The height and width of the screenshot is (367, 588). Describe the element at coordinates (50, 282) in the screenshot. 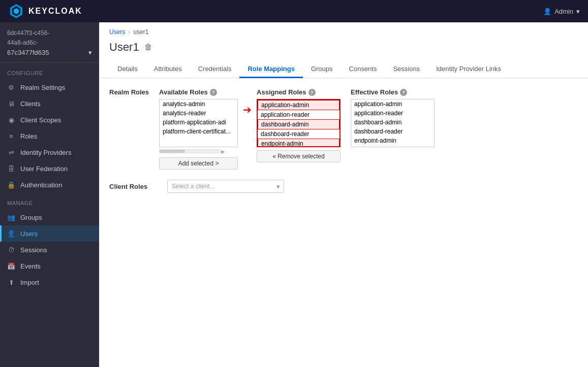

I see `sidebar-item-import: ⬆ Import` at that location.